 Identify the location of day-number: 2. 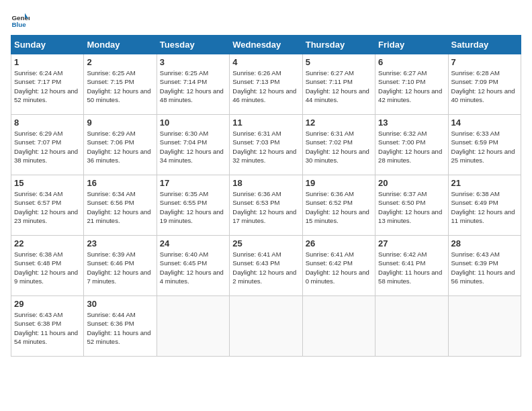
(120, 62).